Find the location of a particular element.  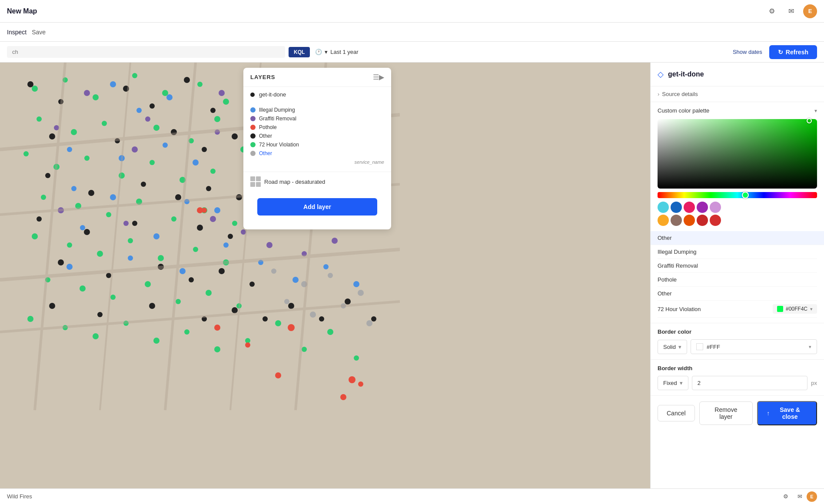

time-icon: 🕐 is located at coordinates (319, 52).